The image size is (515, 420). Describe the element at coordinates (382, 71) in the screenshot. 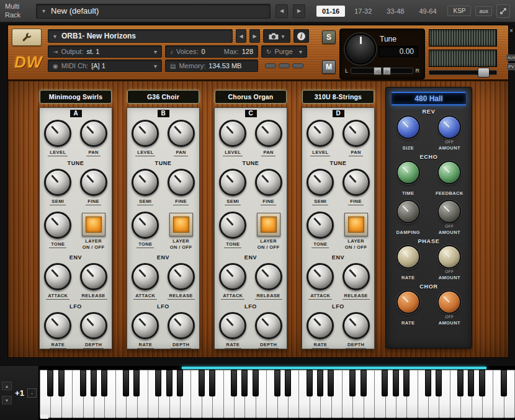

I see `pan-slider: ◁ ▷` at that location.